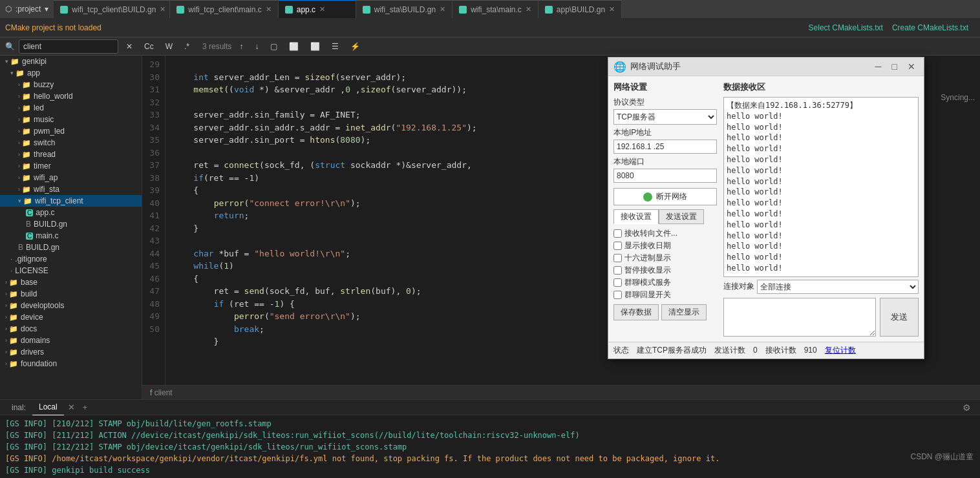  Describe the element at coordinates (164, 393) in the screenshot. I see `breadcrumb-text: client` at that location.